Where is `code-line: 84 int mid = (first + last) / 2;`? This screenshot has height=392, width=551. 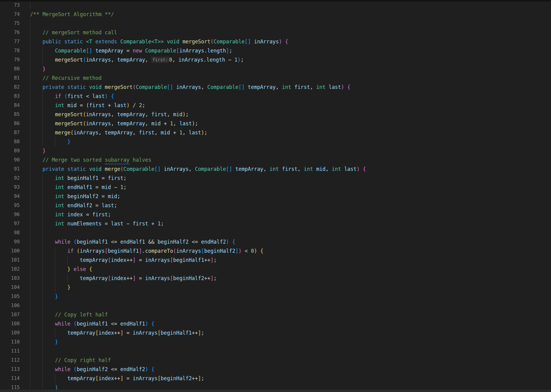
code-line: 84 int mid = (first + last) / 2; is located at coordinates (276, 105).